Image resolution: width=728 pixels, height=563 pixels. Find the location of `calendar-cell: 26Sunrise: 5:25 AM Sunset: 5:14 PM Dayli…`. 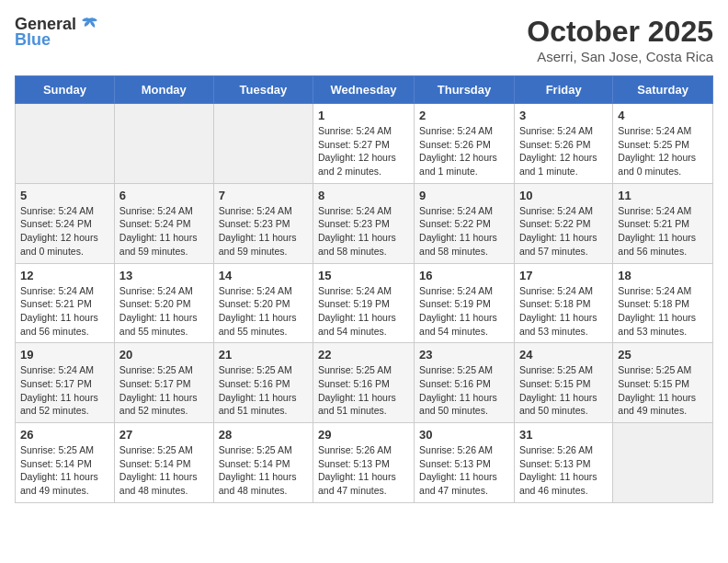

calendar-cell: 26Sunrise: 5:25 AM Sunset: 5:14 PM Dayli… is located at coordinates (65, 464).